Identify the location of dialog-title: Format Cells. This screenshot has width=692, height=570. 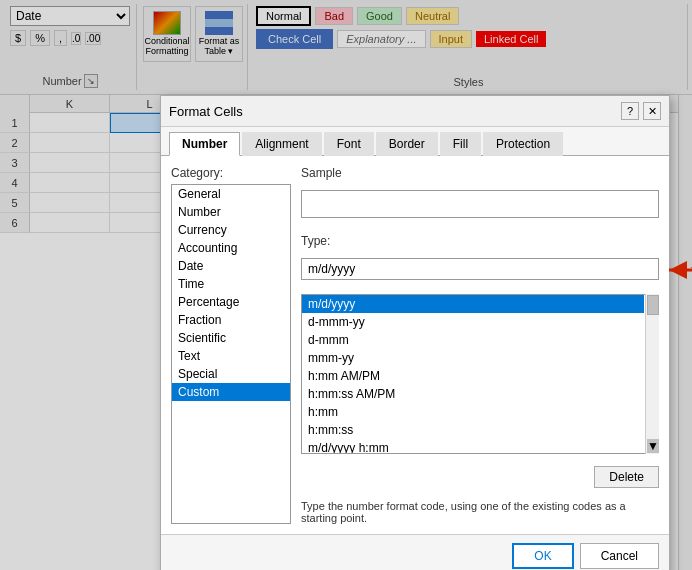
(206, 112).